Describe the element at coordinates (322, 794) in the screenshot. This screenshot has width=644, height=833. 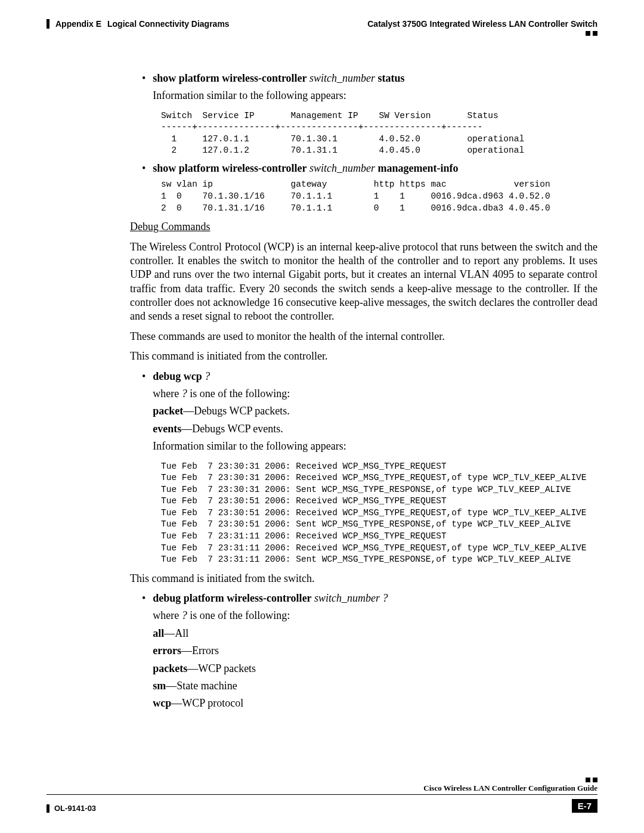
I see `footer-rule` at that location.